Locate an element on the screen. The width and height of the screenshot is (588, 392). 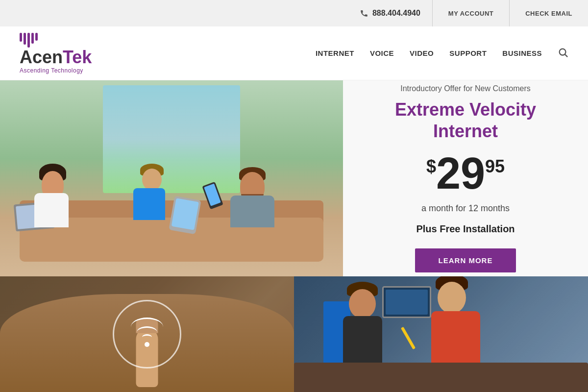
wifi-circle is located at coordinates (147, 334).